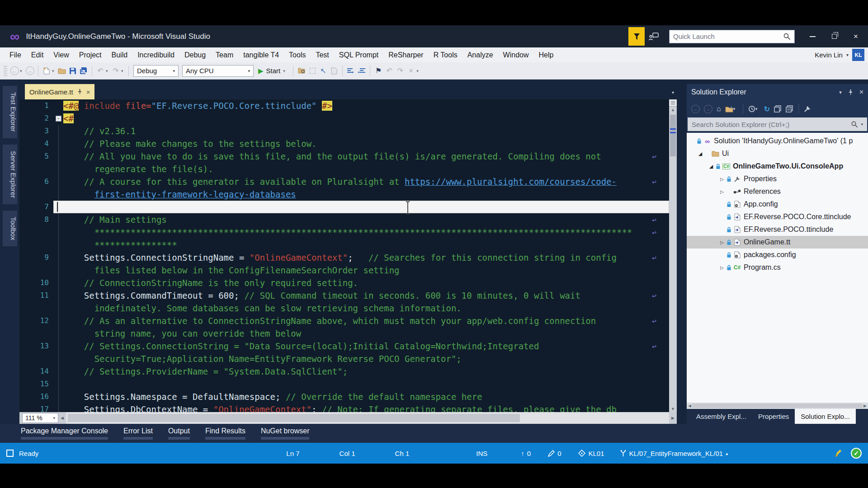  I want to click on menu-view: View, so click(61, 55).